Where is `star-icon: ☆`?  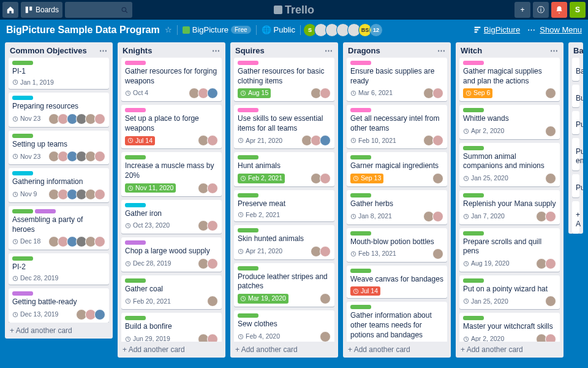
star-icon: ☆ is located at coordinates (168, 29).